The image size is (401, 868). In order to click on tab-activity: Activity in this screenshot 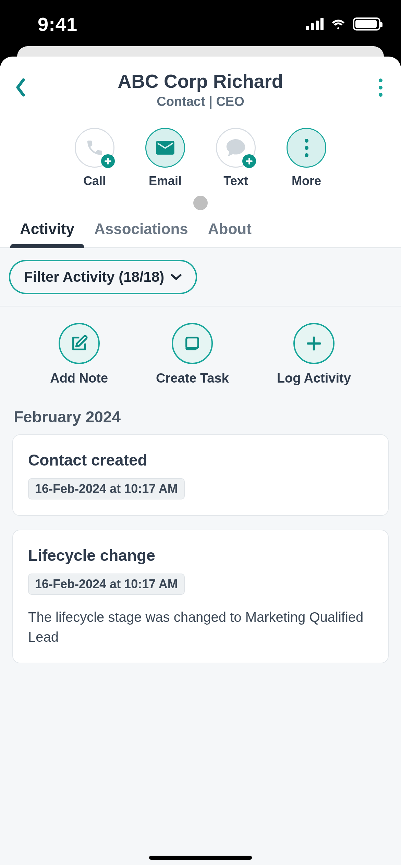, I will do `click(47, 234)`.